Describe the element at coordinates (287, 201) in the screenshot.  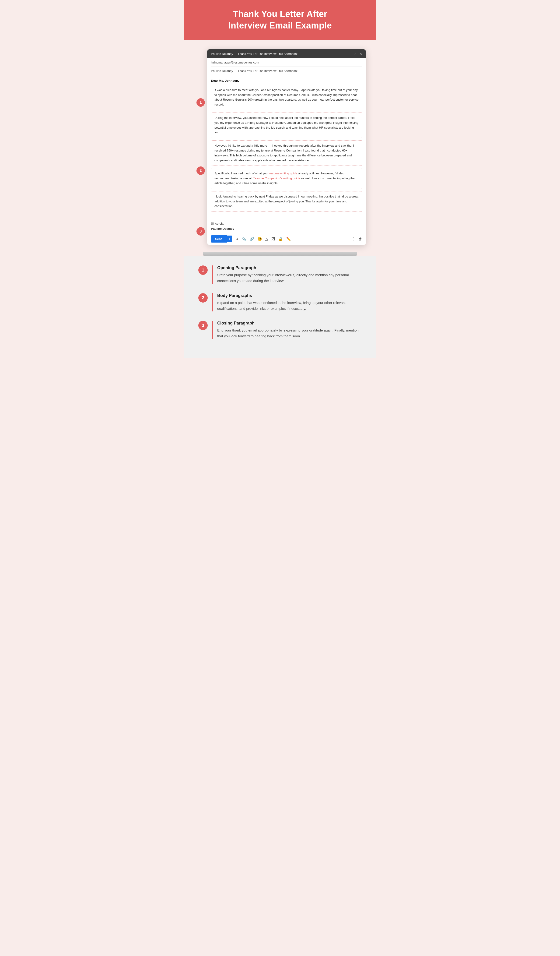
I see `email-paragraph-3: I look forward to hearing back by next F…` at that location.